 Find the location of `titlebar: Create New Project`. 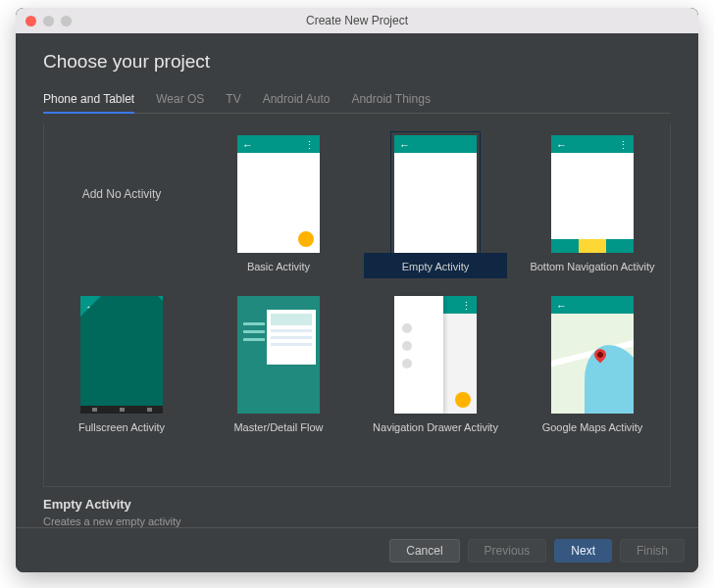

titlebar: Create New Project is located at coordinates (357, 21).